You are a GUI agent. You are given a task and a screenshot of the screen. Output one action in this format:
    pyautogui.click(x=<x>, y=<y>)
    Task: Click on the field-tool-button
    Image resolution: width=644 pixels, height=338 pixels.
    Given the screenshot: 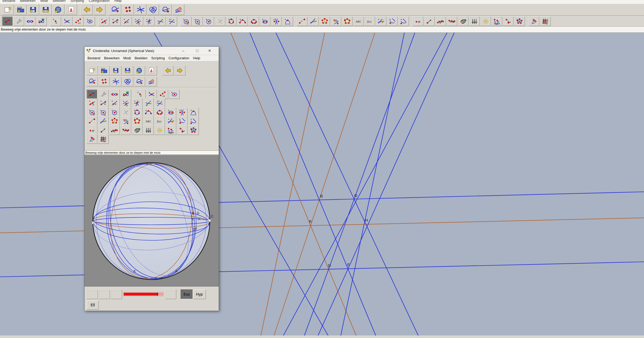 What is the action you would take?
    pyautogui.click(x=137, y=130)
    